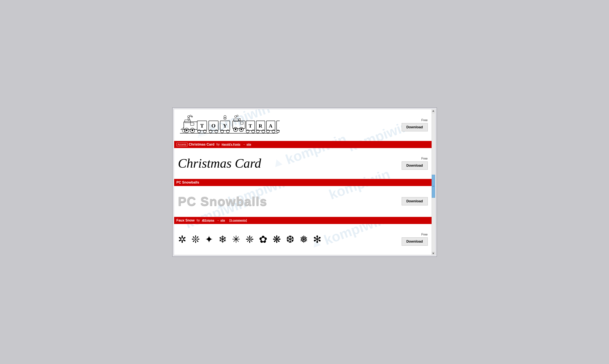 The height and width of the screenshot is (364, 609). I want to click on pc-snowballs-font-sample: PC Snowballs, so click(223, 201).